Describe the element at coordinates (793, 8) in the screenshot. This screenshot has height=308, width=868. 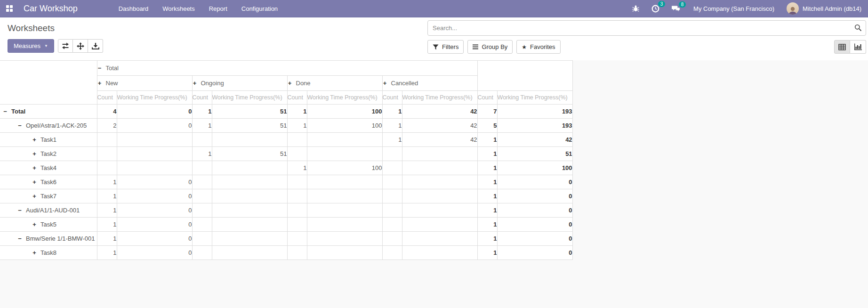
I see `avatar` at that location.